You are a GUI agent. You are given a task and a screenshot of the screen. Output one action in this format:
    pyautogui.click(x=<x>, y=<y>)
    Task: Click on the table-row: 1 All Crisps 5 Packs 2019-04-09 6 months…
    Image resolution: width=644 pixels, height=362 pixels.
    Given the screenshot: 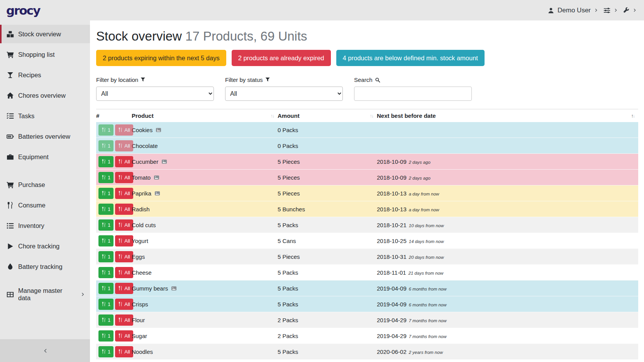 What is the action you would take?
    pyautogui.click(x=367, y=304)
    